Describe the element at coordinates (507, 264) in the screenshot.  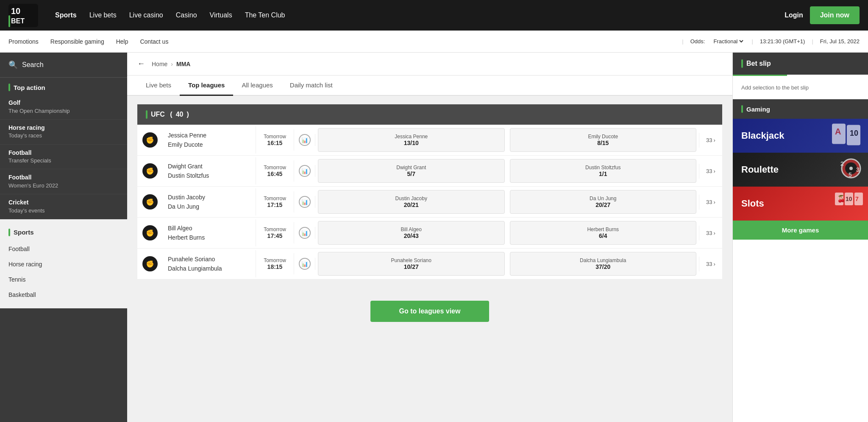
I see `odds-section-4: Punahele Soriano 10/27 Dalcha Lungiambul…` at that location.